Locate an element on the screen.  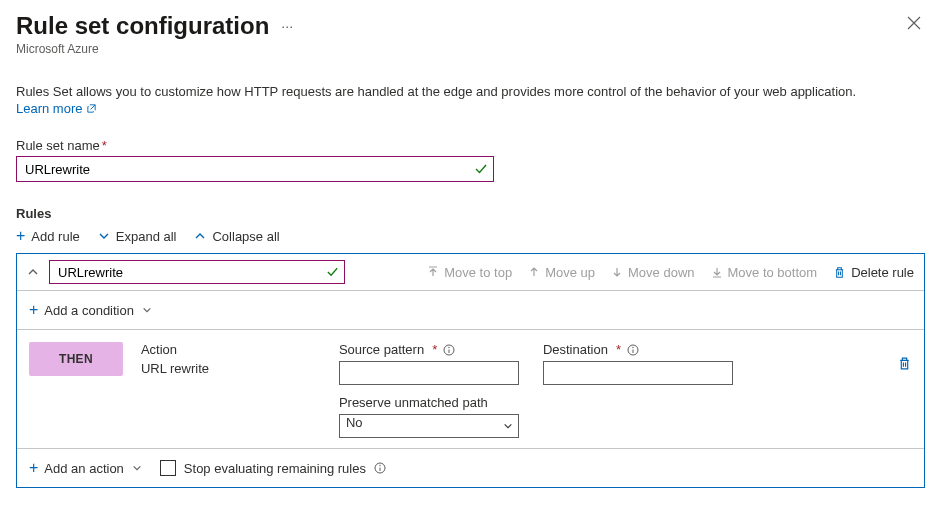
external-link-icon is located at coordinates (92, 108).